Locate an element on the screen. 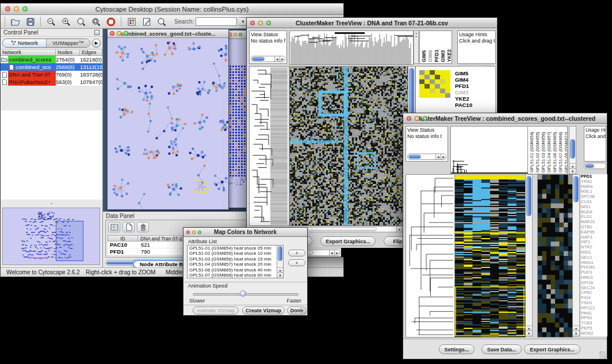 This screenshot has width=612, height=364. similarity-matrix-canvas is located at coordinates (435, 84).